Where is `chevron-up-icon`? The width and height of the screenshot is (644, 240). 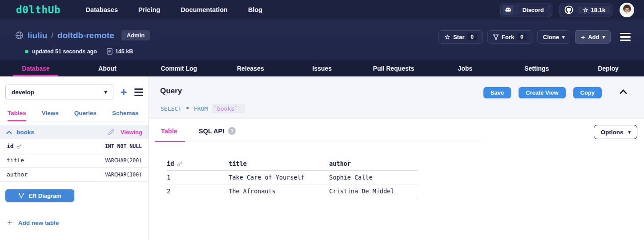 chevron-up-icon is located at coordinates (9, 132).